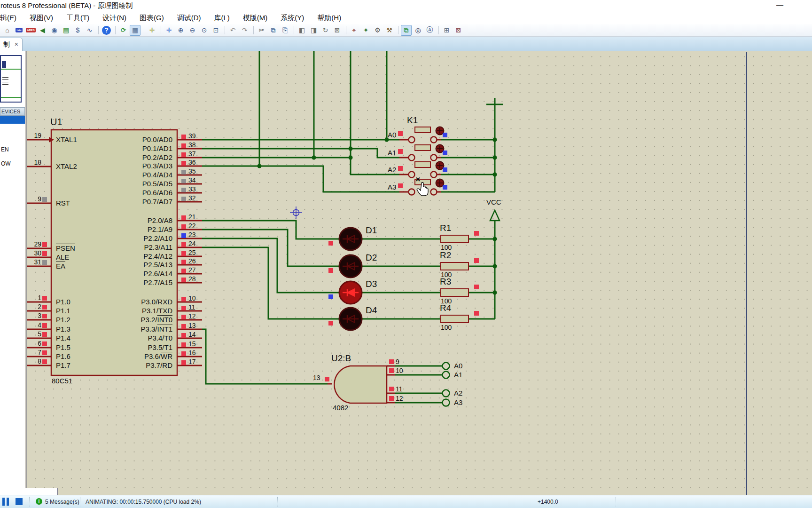  I want to click on simulation-status: ANIMATING: 00:00:15.750000 (CPU load 2%), so click(143, 502).